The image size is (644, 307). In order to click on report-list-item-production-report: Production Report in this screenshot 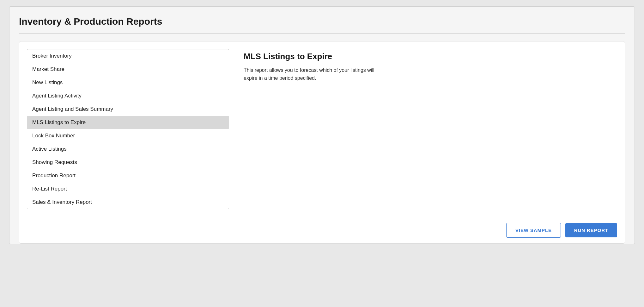, I will do `click(128, 176)`.